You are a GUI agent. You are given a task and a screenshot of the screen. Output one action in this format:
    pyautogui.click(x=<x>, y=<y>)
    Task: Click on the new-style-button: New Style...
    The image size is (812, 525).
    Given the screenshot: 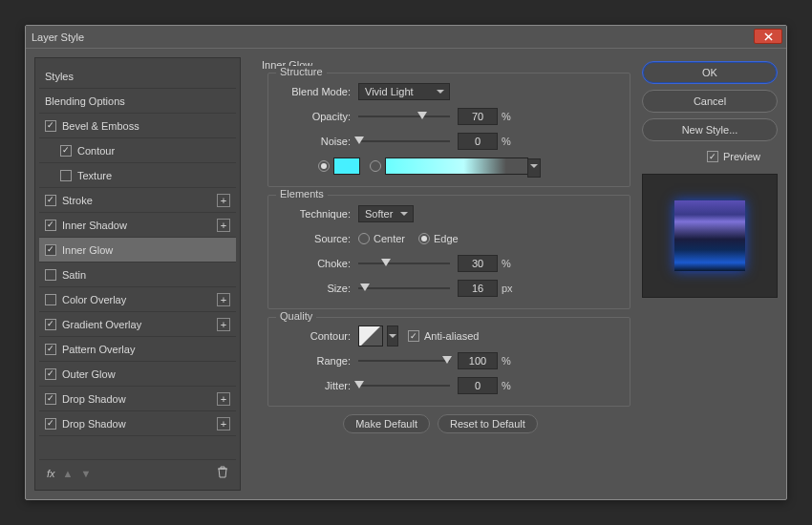 What is the action you would take?
    pyautogui.click(x=710, y=130)
    